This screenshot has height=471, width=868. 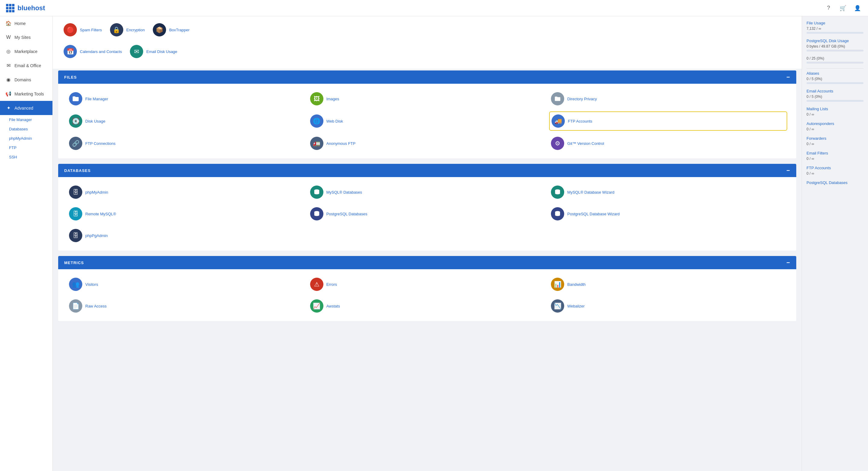 What do you see at coordinates (788, 77) in the screenshot?
I see `files-collapse-btn: −` at bounding box center [788, 77].